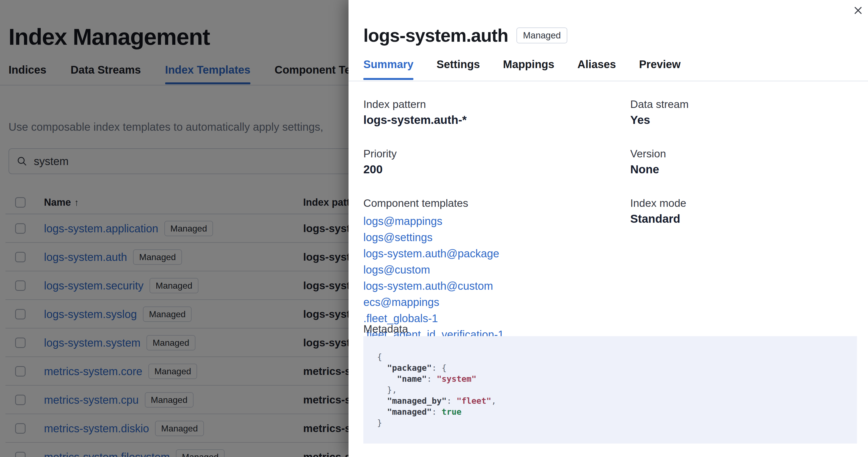  Describe the element at coordinates (608, 81) in the screenshot. I see `flyout-tabs-divider` at that location.